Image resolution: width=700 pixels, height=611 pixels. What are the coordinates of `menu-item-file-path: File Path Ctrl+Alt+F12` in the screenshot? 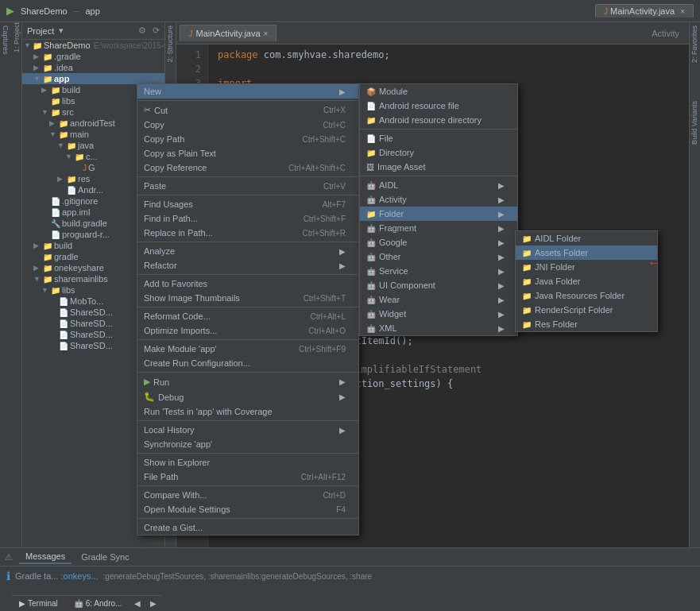 It's located at (248, 477).